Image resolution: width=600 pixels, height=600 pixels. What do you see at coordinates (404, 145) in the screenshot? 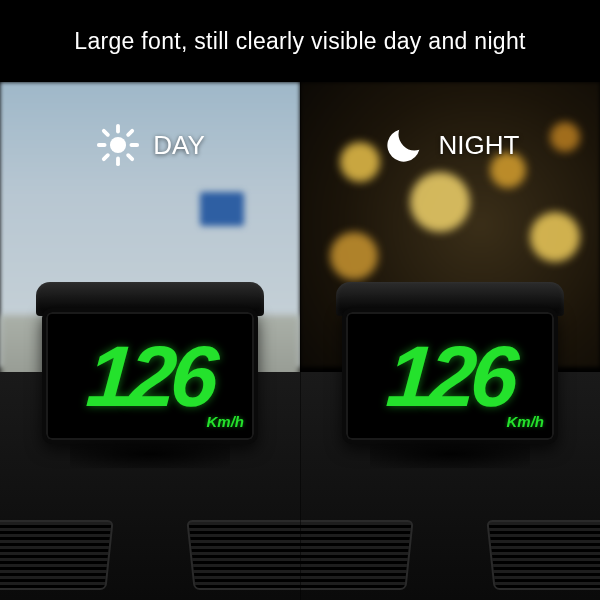
I see `moon-icon` at bounding box center [404, 145].